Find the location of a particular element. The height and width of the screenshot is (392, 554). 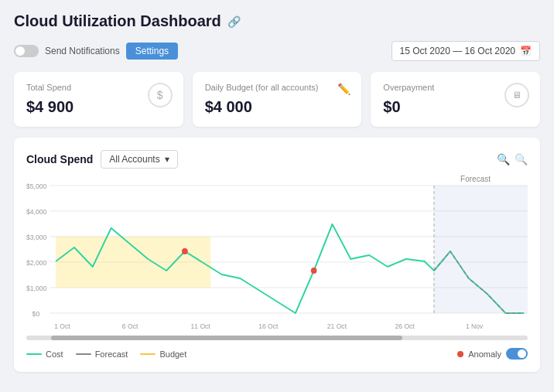

svg-text: $4,000 is located at coordinates (36, 212).